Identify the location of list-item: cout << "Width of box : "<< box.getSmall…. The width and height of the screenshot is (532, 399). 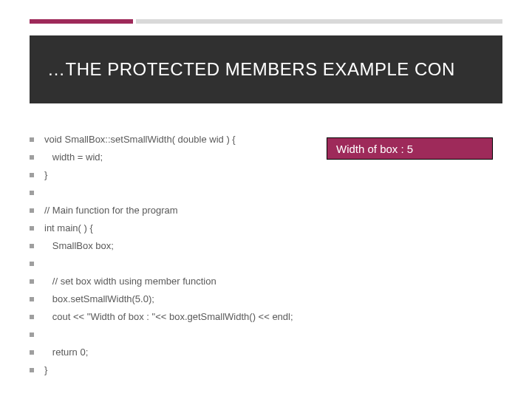
(174, 317).